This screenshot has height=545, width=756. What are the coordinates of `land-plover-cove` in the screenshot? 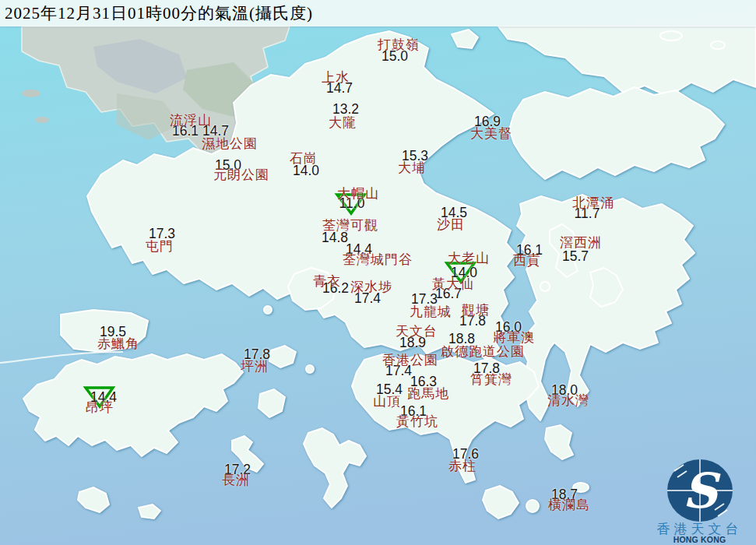 It's located at (617, 133).